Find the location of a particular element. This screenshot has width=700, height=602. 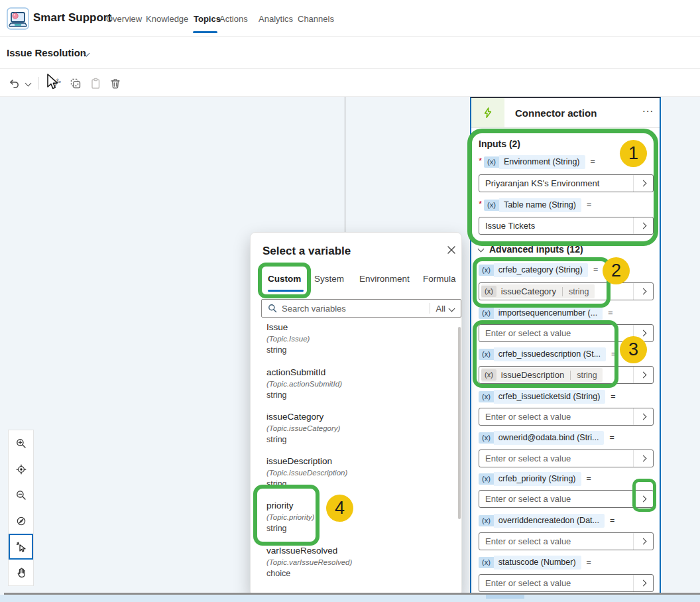

cut-icon: ✂ is located at coordinates (55, 84).